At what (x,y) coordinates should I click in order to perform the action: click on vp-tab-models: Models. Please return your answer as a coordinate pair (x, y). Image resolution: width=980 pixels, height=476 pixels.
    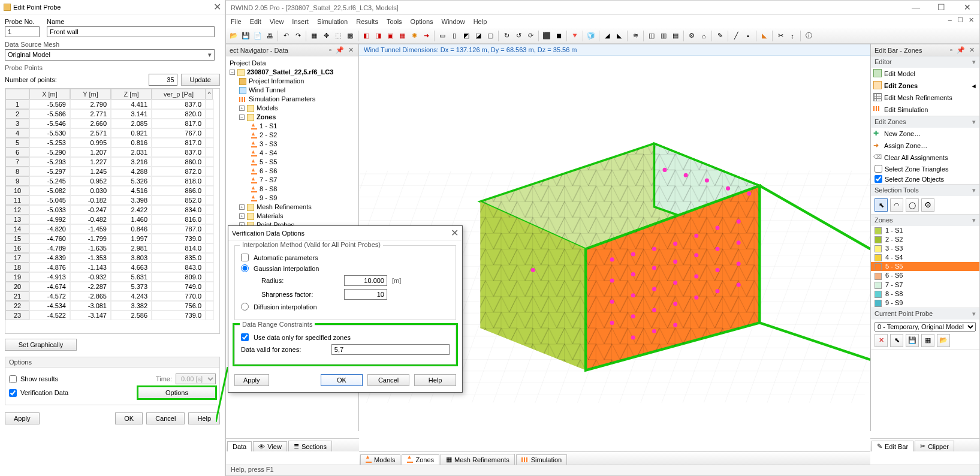
    Looking at the image, I should click on (380, 459).